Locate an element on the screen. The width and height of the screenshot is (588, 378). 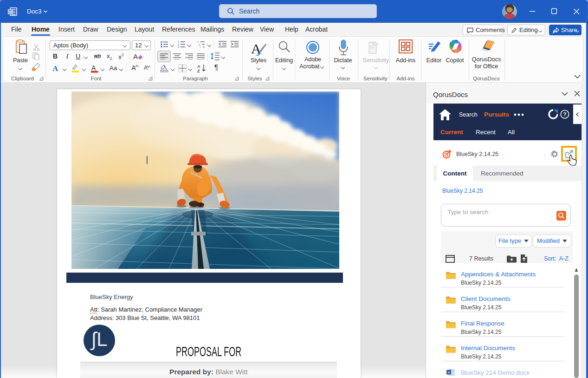
svg-text: 3 is located at coordinates (178, 46).